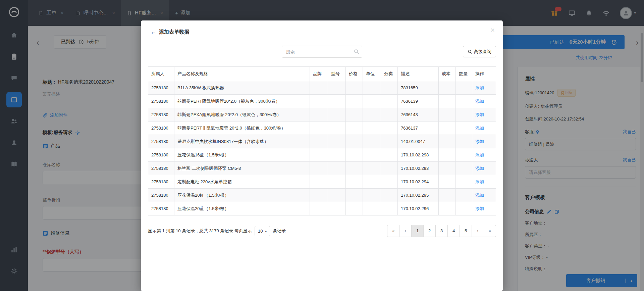 The height and width of the screenshot is (291, 644). I want to click on cell-desc: 140.01.0047, so click(418, 142).